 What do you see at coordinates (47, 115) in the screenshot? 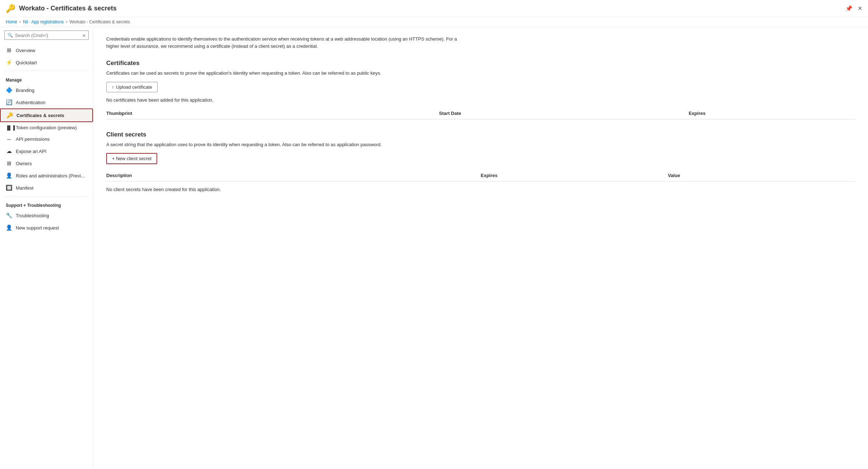
I see `sidebar-item-certificates: 🔑 Certificates & secrets` at bounding box center [47, 115].